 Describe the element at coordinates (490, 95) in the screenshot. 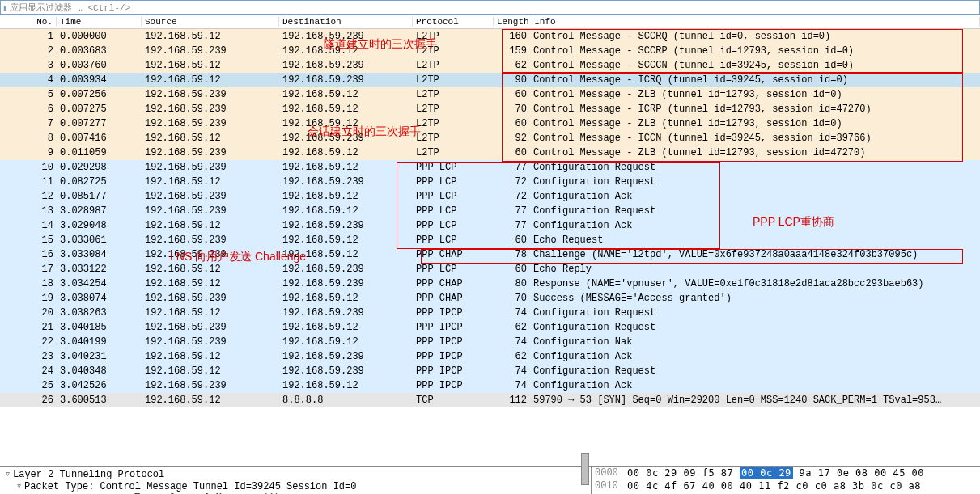

I see `table-row: 50.007256192.168.59.239192.168.59.12L2TP…` at that location.